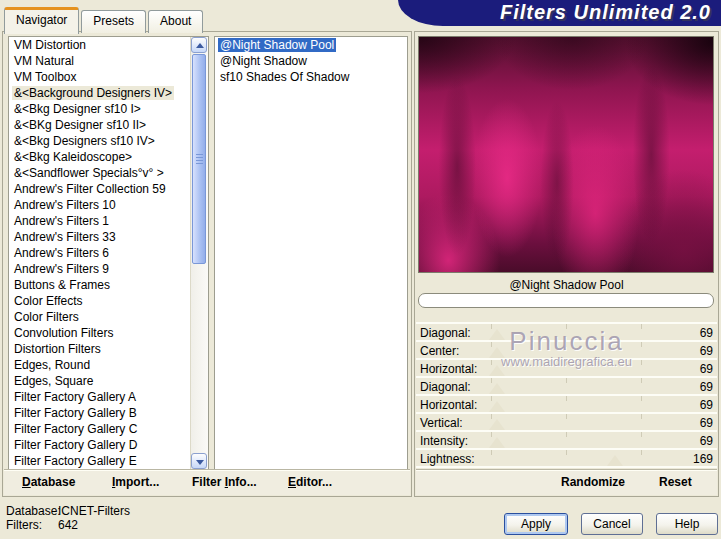  I want to click on progress-bar, so click(566, 300).